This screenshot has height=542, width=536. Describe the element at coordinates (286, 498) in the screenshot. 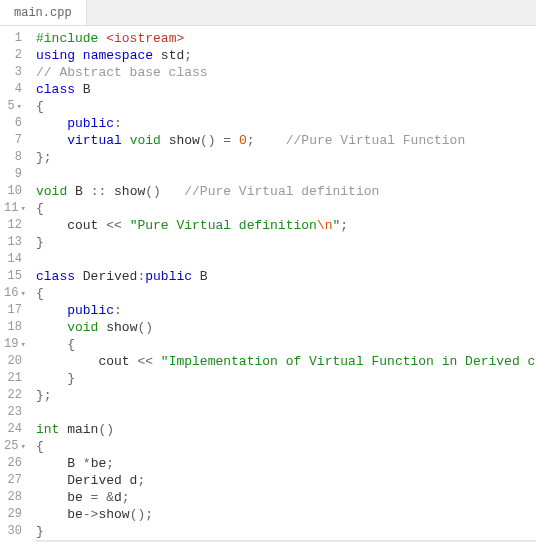

I see `code-line: be = &d;` at that location.